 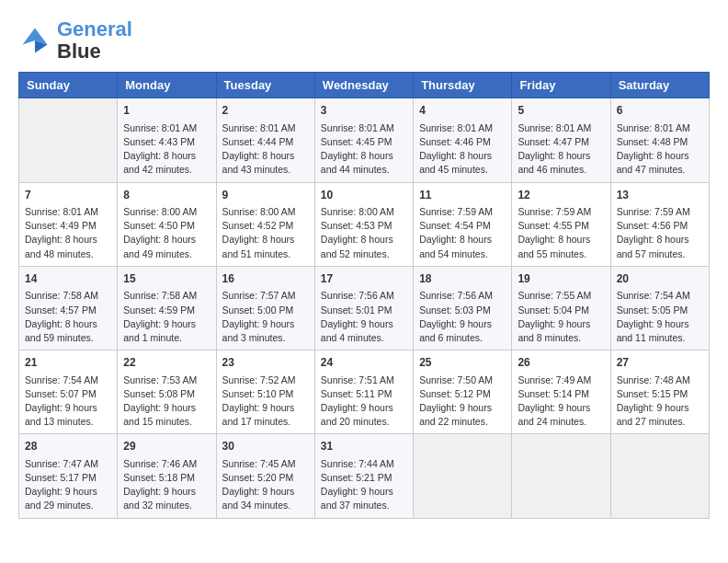 I want to click on col-header-wednesday: Wednesday, so click(x=364, y=86).